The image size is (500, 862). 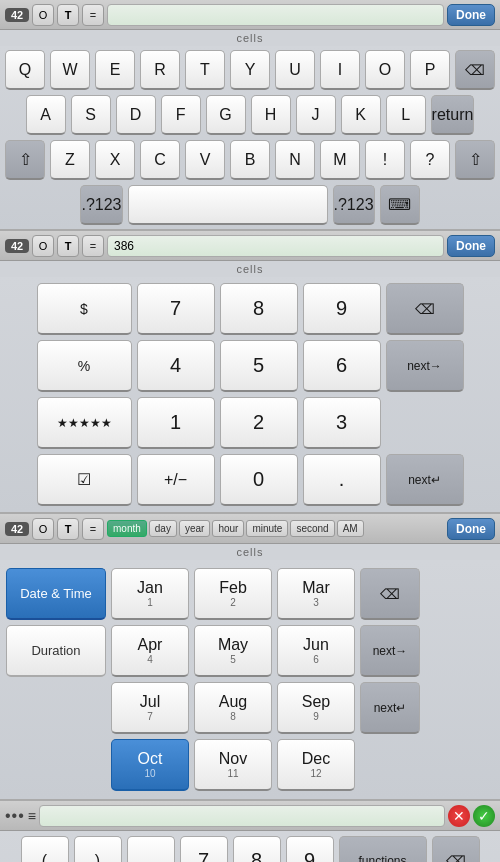 I want to click on key-o: O, so click(x=385, y=70).